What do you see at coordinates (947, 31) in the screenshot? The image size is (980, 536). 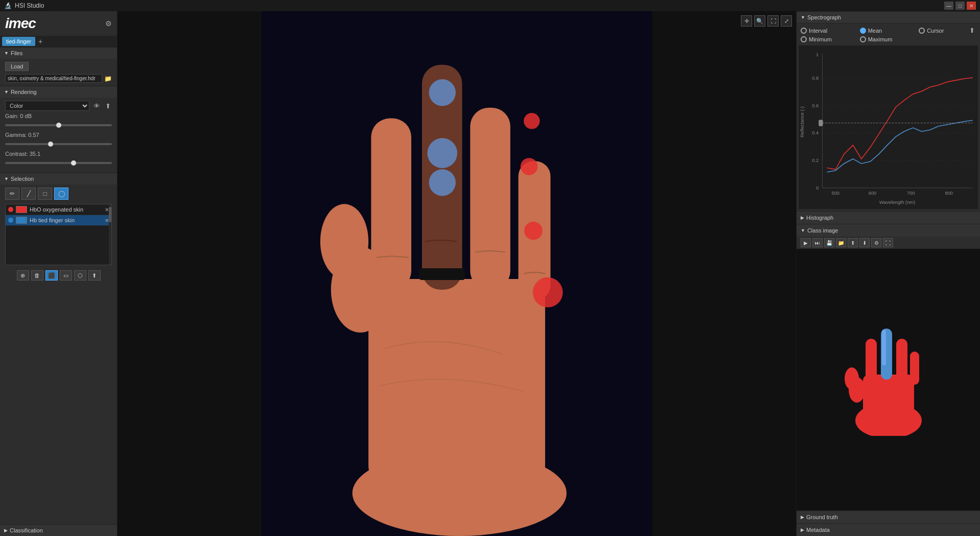 I see `cursor-control: Cursor ⬆` at bounding box center [947, 31].